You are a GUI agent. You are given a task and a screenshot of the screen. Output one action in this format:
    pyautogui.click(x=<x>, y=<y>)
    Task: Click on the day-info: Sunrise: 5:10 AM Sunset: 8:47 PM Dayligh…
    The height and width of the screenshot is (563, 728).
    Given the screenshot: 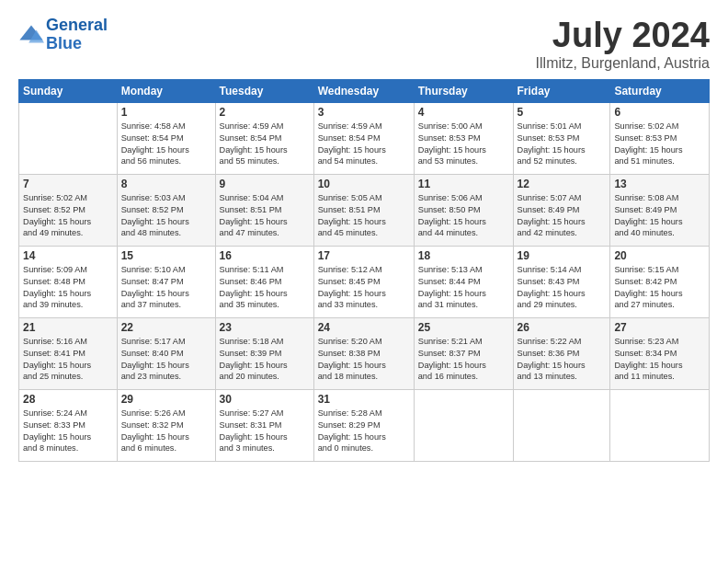 What is the action you would take?
    pyautogui.click(x=166, y=288)
    